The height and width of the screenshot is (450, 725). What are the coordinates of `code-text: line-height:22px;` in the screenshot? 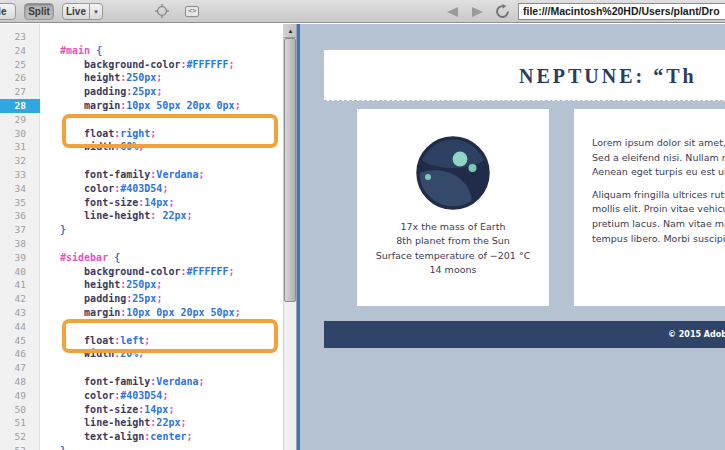 It's located at (162, 423).